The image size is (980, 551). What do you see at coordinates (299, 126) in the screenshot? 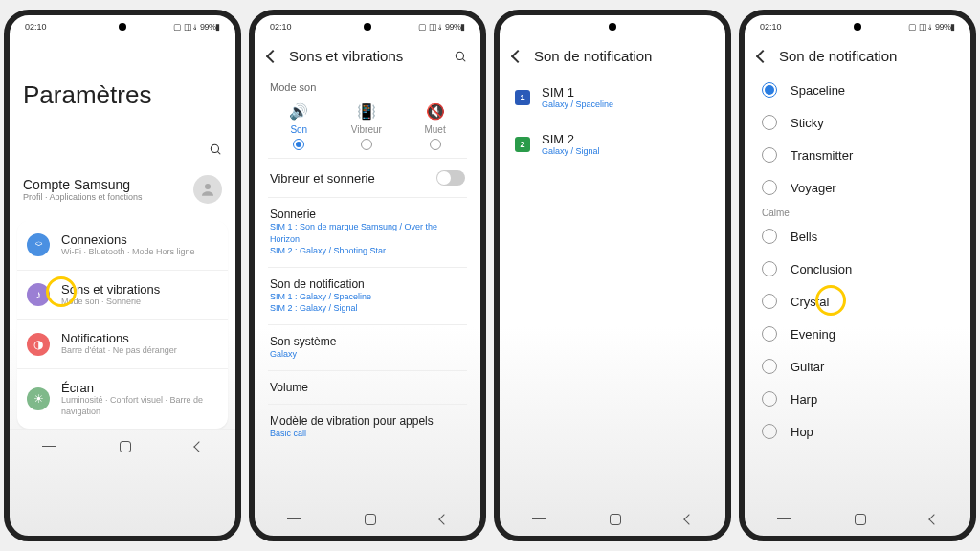
I see `mode-son: 🔊 Son` at bounding box center [299, 126].